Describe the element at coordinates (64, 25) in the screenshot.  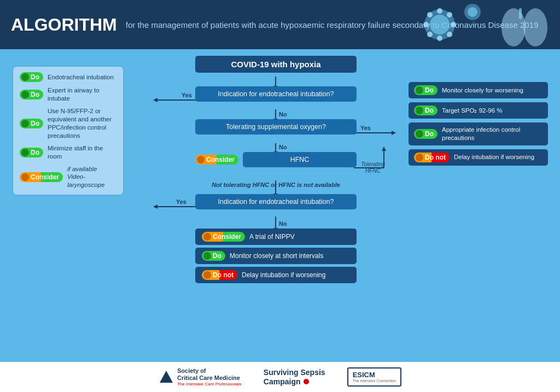
I see `page-title: ALGORITHM` at that location.